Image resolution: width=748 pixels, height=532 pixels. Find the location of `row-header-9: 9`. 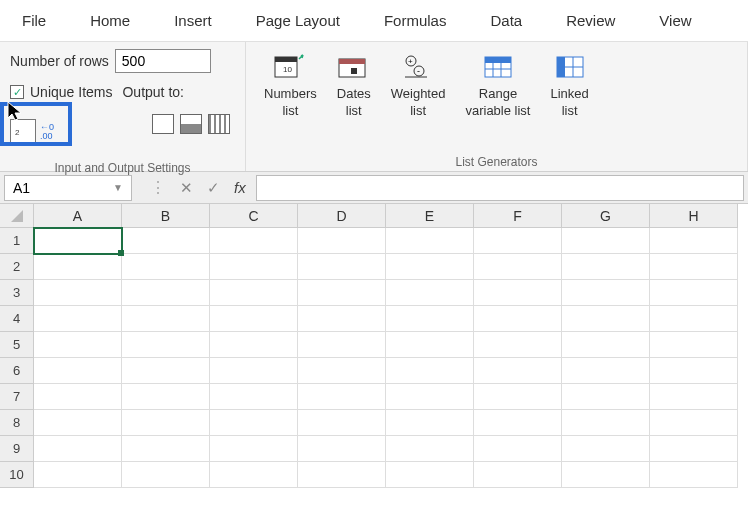

row-header-9: 9 is located at coordinates (17, 449).